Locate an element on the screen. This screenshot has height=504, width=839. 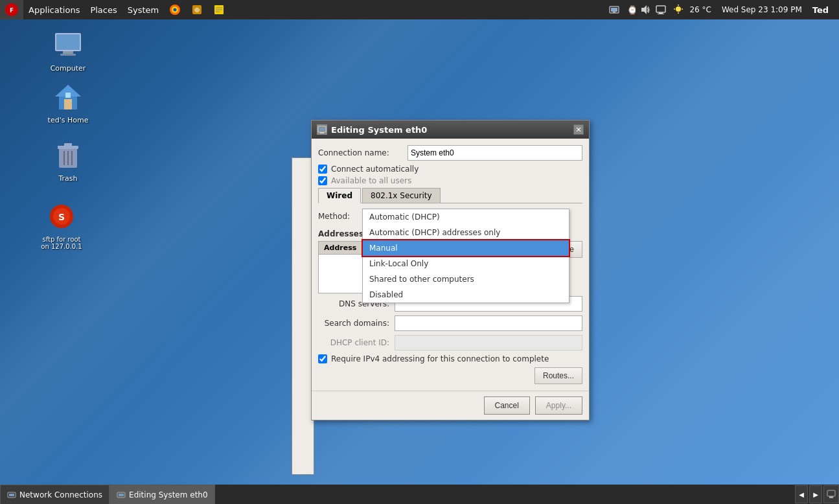
taskbar-nav-buttons: ◀ ▶ is located at coordinates (817, 494).